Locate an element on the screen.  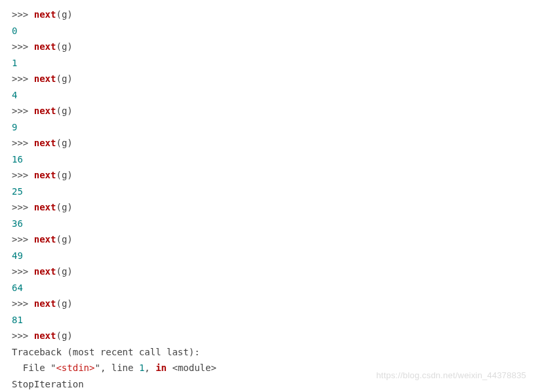
output-number: 0 is located at coordinates (14, 31).